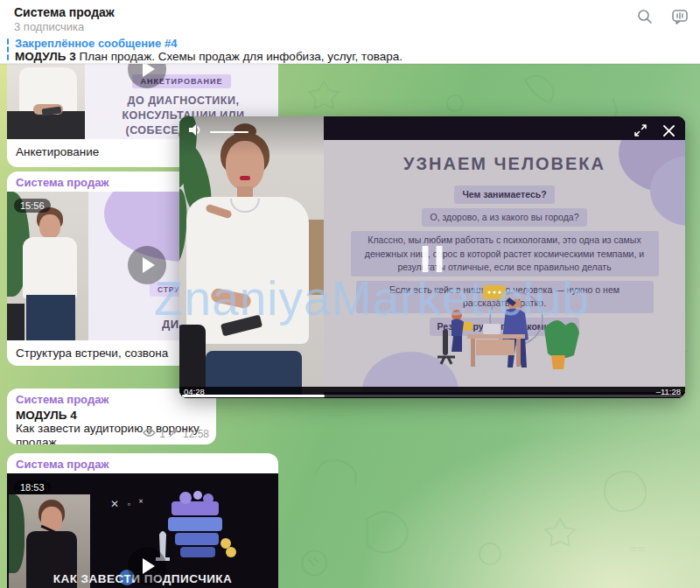 The image size is (700, 588). What do you see at coordinates (49, 26) in the screenshot?
I see `channel-subscribers: 3 подписчика` at bounding box center [49, 26].